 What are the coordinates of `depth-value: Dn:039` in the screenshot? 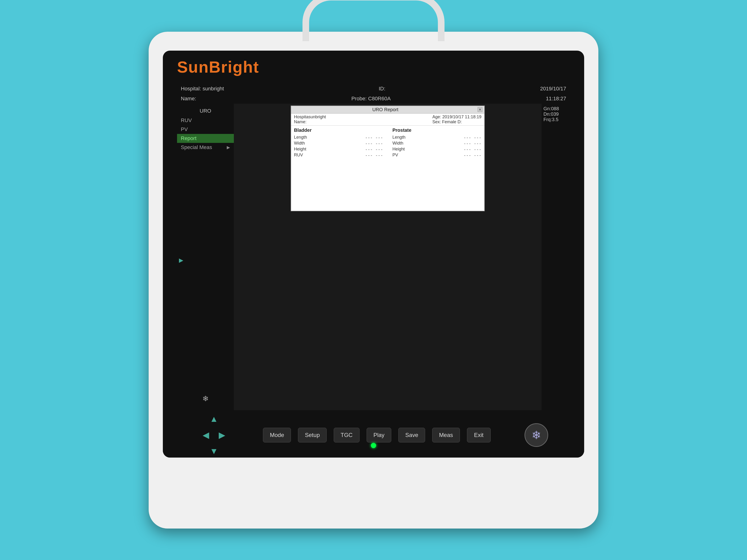 It's located at (551, 114).